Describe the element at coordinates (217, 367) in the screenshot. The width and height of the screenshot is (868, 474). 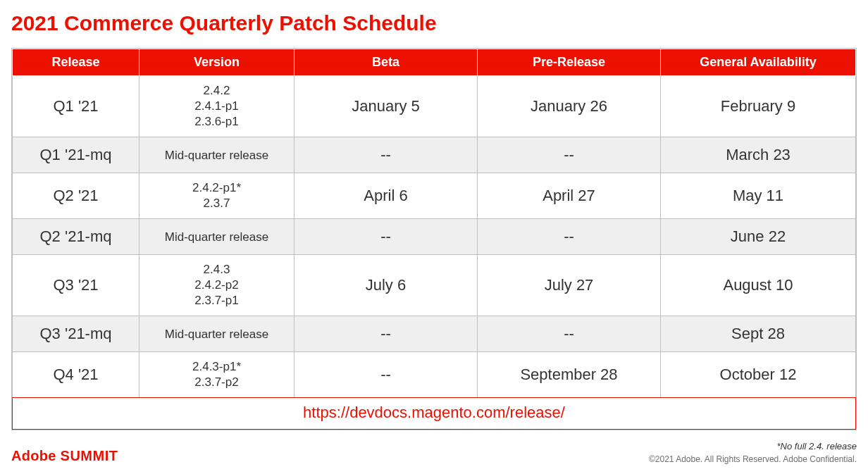
I see `version-line: 2.4.3-p1*` at that location.